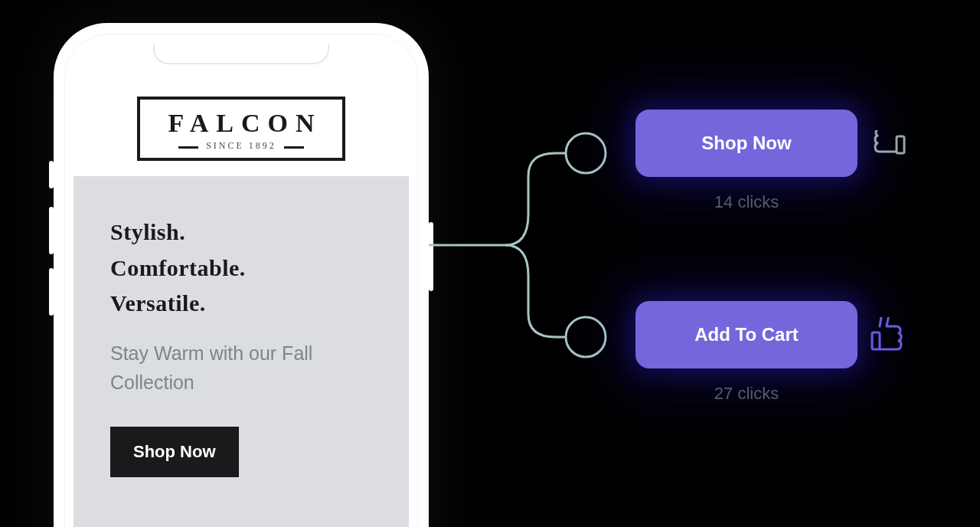 The height and width of the screenshot is (527, 980). I want to click on headline-line-1: Stylish., so click(241, 233).